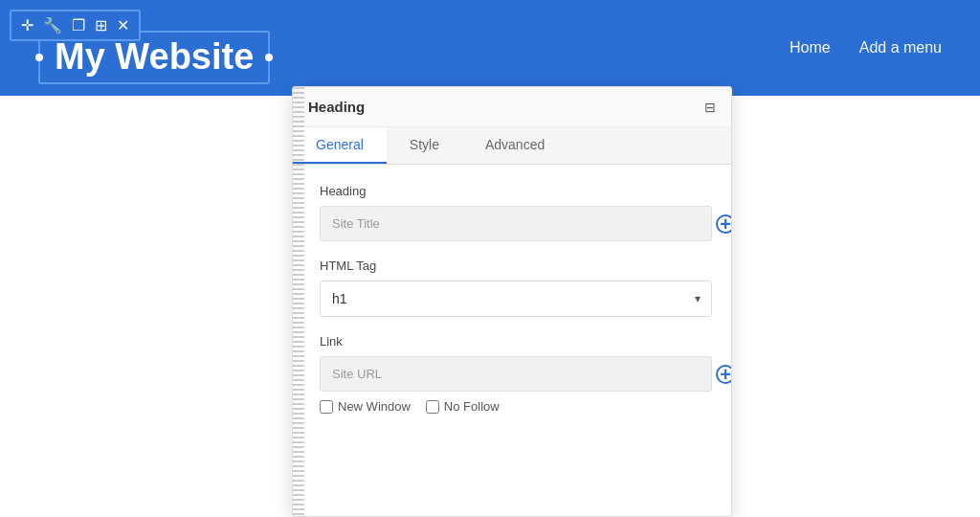  I want to click on panel-header: Heading ⊟, so click(512, 107).